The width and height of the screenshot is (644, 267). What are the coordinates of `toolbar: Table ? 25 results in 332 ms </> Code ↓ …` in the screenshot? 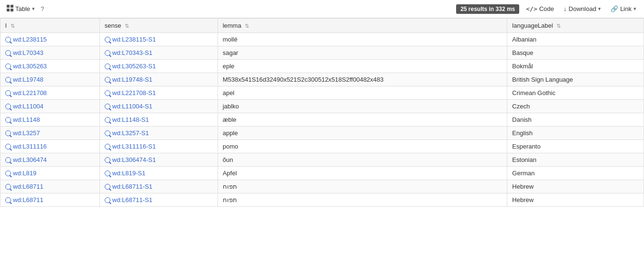 It's located at (322, 9).